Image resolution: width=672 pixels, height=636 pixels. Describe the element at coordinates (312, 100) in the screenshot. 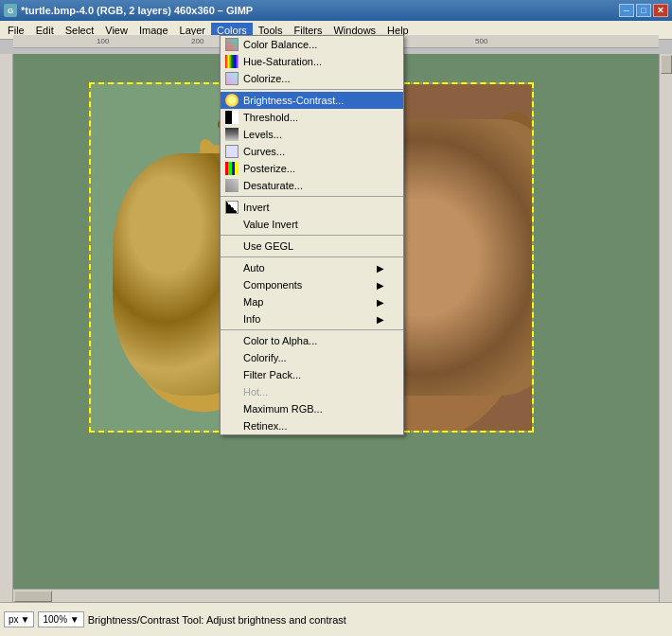

I see `menu-brightness-contrast: Brightness-Contrast...` at that location.